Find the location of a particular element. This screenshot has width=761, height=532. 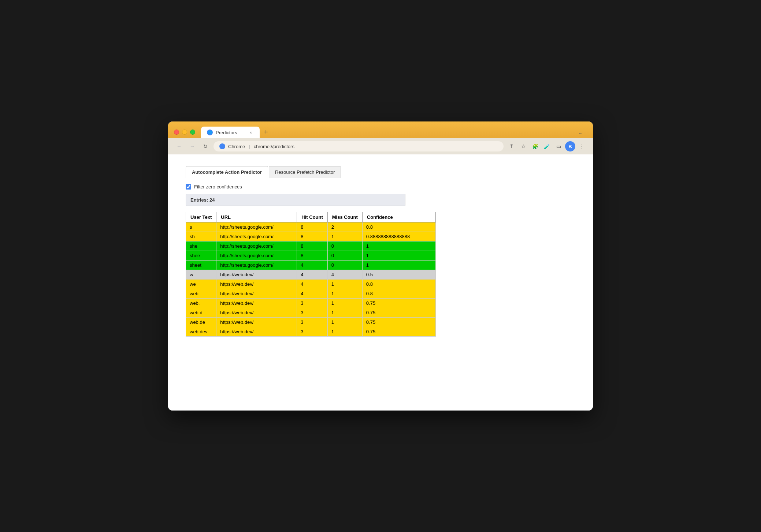

cell-usertext: she is located at coordinates (201, 246).